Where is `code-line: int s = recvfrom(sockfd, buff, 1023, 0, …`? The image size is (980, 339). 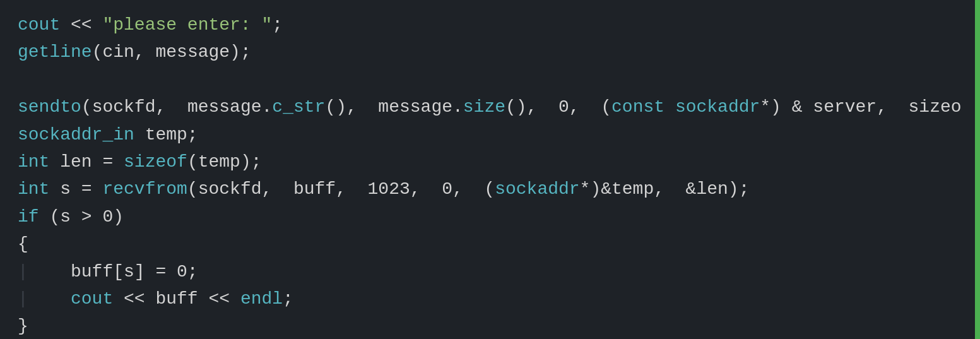 code-line: int s = recvfrom(sockfd, buff, 1023, 0, … is located at coordinates (490, 189).